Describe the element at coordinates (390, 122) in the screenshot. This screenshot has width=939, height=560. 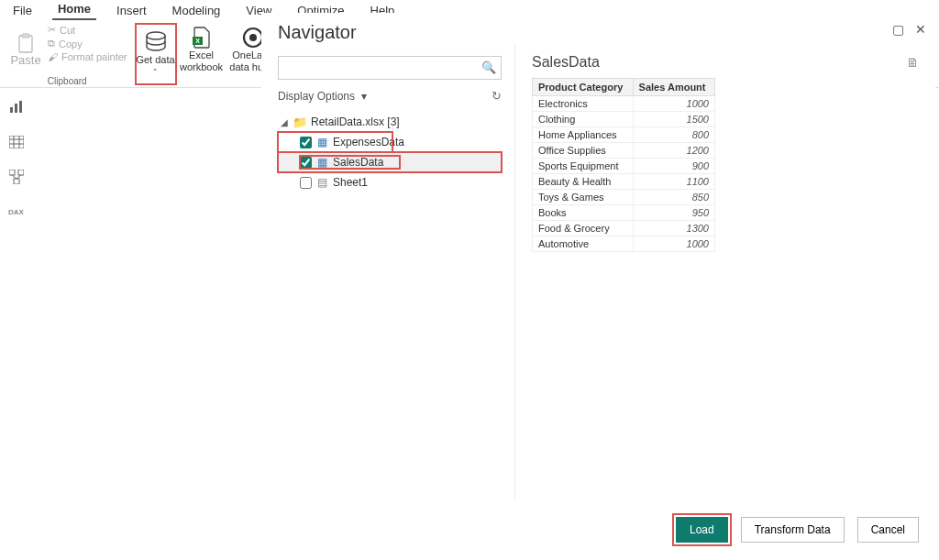
I see `tree-root: ◢ 📁 RetailData.xlsx [3]` at that location.